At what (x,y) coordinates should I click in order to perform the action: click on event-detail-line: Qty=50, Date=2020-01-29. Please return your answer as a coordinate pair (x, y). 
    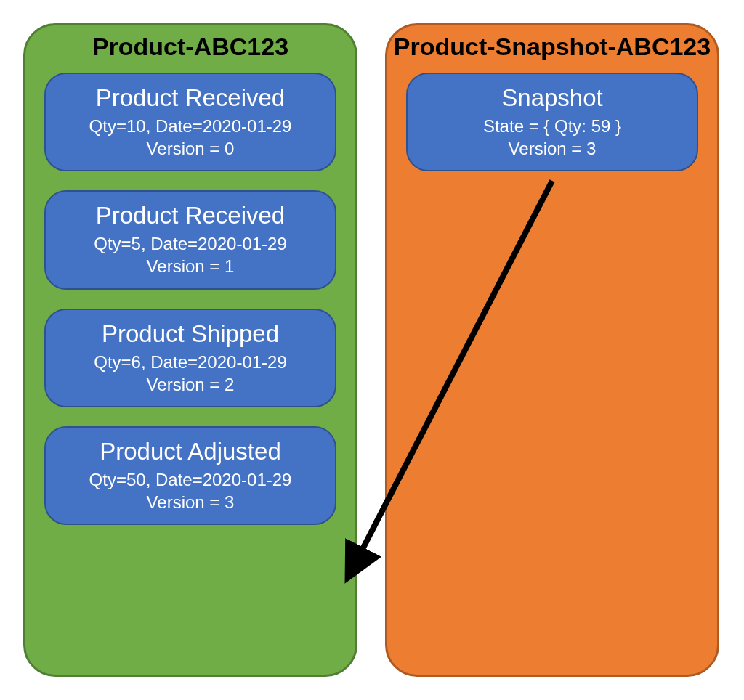
    Looking at the image, I should click on (190, 479).